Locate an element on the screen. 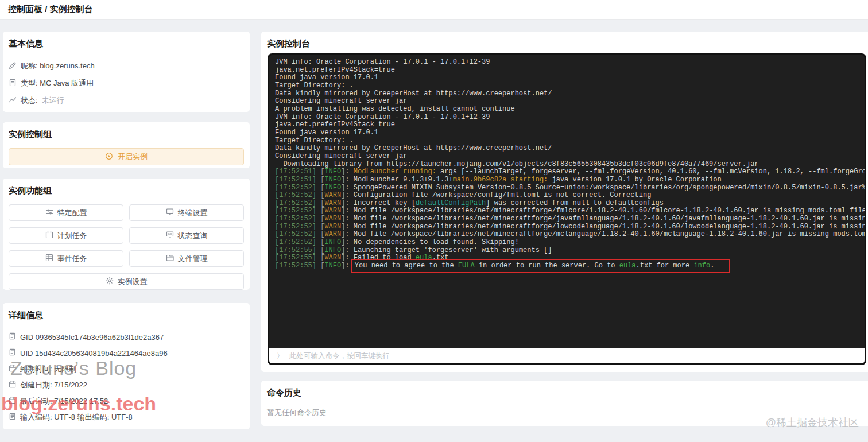 The height and width of the screenshot is (442, 868). command-input is located at coordinates (576, 356).